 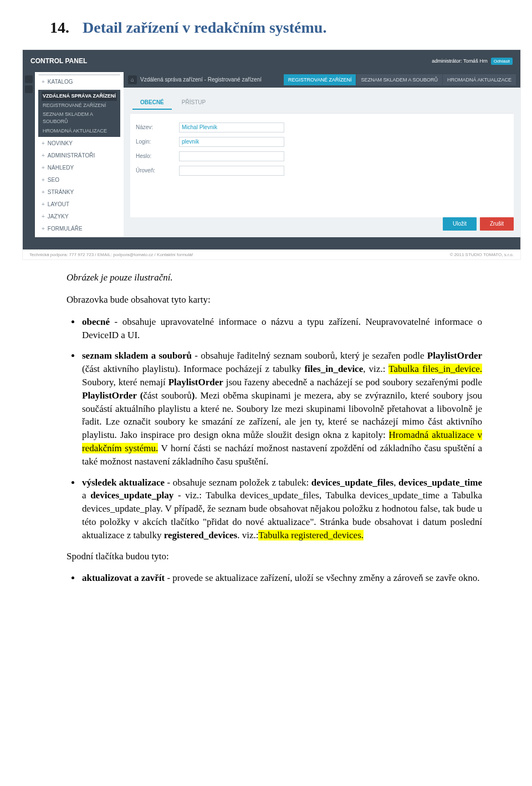 What do you see at coordinates (132, 80) in the screenshot?
I see `home-icon: ⌂` at bounding box center [132, 80].